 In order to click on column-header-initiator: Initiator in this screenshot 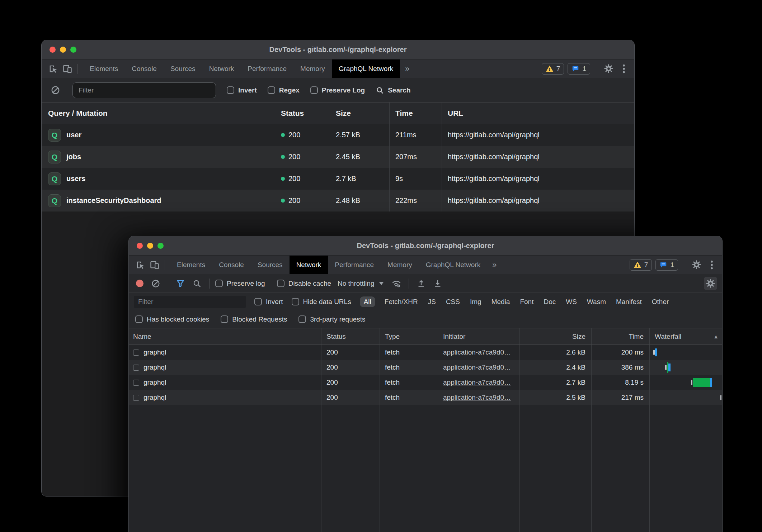, I will do `click(479, 336)`.